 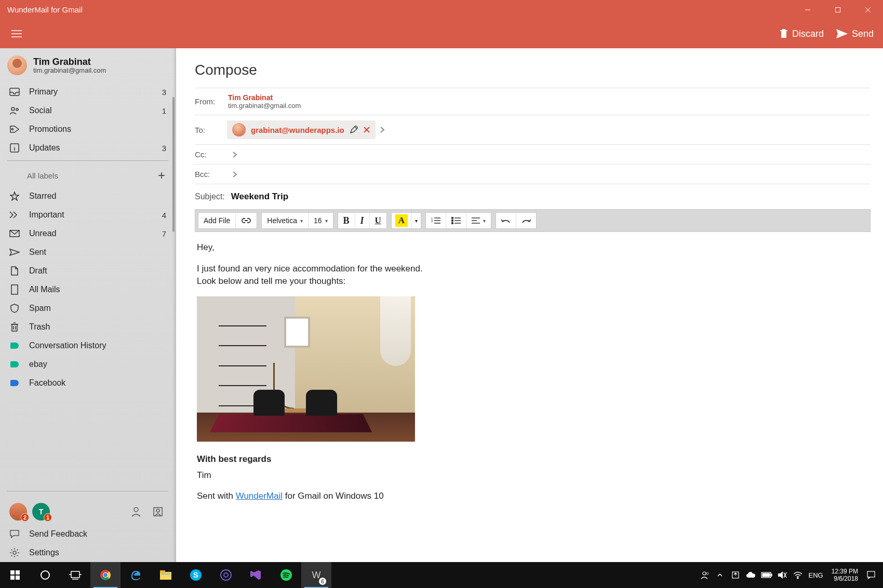 I want to click on taskbar-app-explorer, so click(x=166, y=575).